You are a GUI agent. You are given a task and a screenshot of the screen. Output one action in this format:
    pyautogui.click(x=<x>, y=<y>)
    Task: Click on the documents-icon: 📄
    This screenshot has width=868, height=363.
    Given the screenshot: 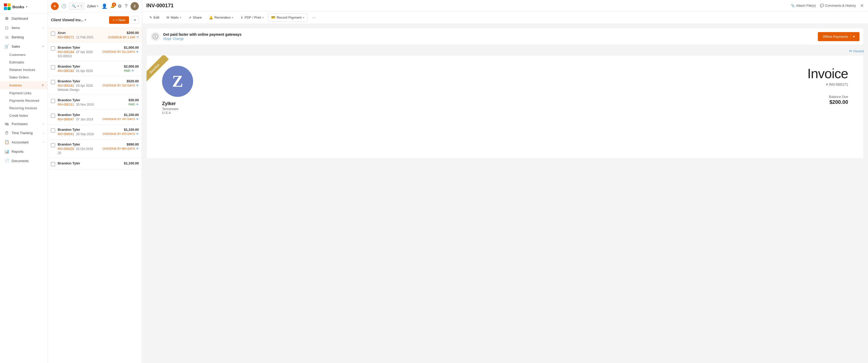 What is the action you would take?
    pyautogui.click(x=7, y=161)
    